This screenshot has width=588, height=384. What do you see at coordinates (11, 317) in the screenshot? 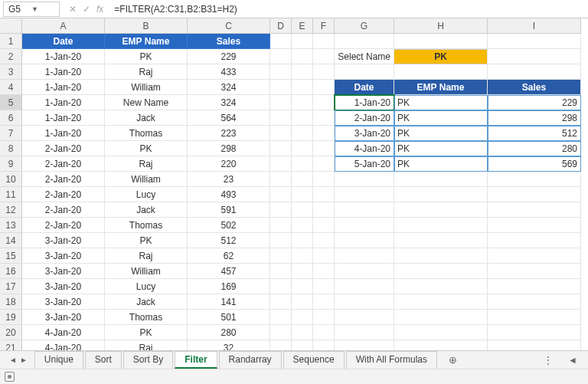
I see `row-header: 19` at bounding box center [11, 317].